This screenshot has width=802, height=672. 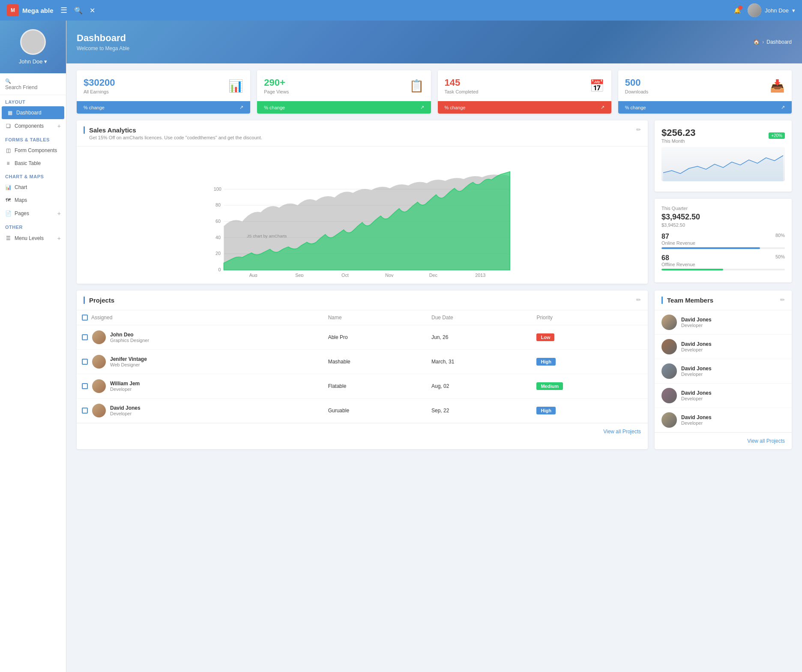 What do you see at coordinates (164, 107) in the screenshot?
I see `stat-footer-earnings: % change ↗` at bounding box center [164, 107].